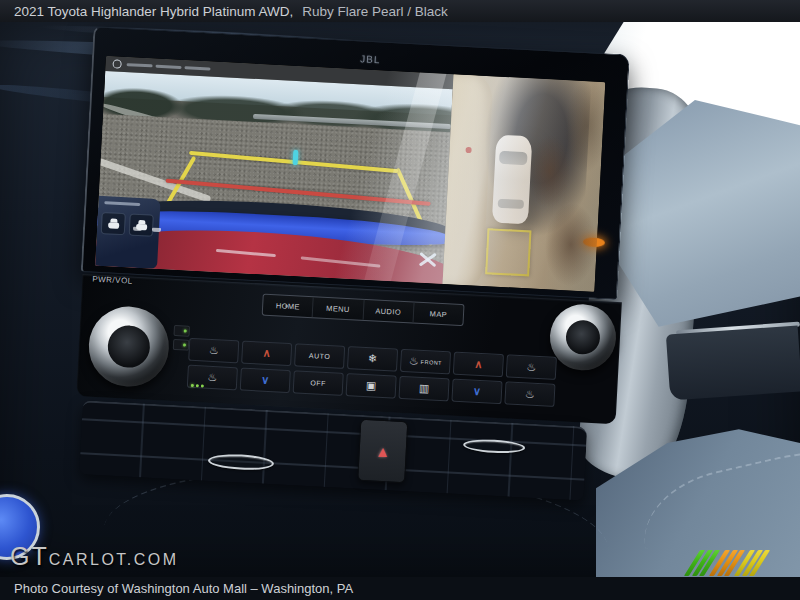 The height and width of the screenshot is (600, 800). Describe the element at coordinates (512, 180) in the screenshot. I see `ego-vehicle-top-view` at that location.